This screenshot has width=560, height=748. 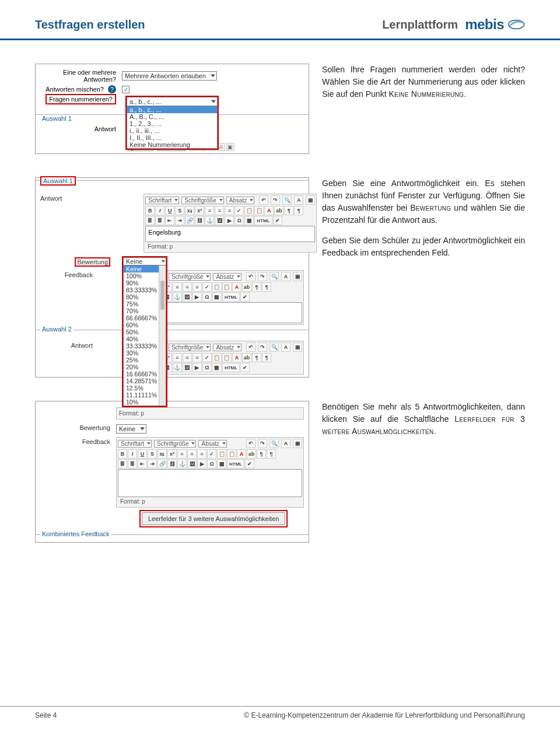 I want to click on numbering-option: i., ii., iii., ..., so click(x=172, y=131).